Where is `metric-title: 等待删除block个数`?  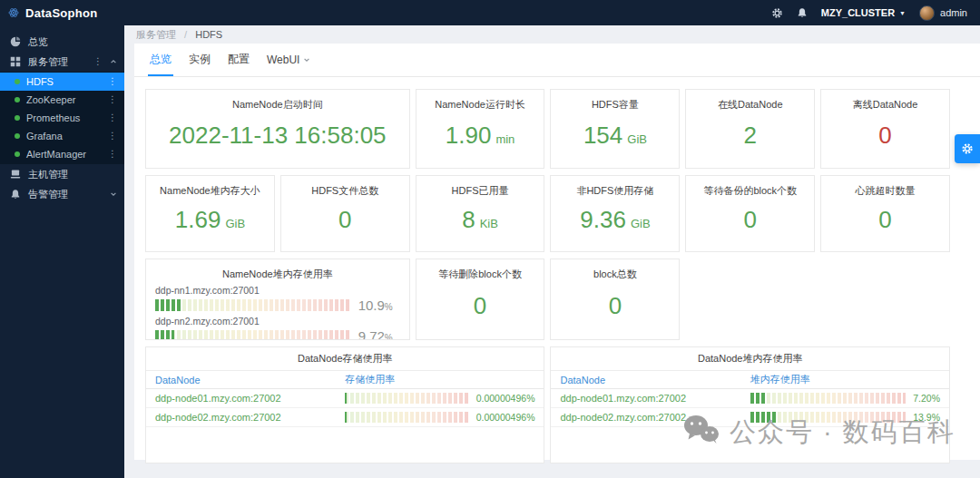 metric-title: 等待删除block个数 is located at coordinates (480, 274).